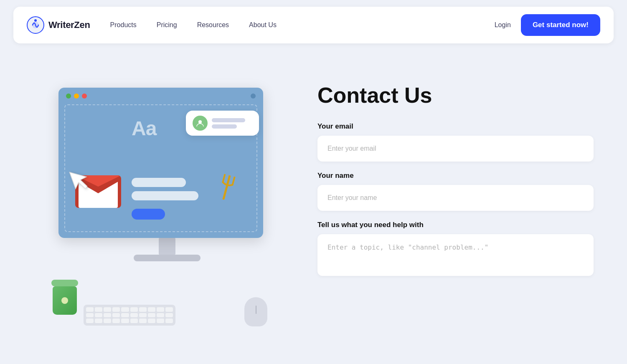  I want to click on nav-pricing: Pricing, so click(167, 25).